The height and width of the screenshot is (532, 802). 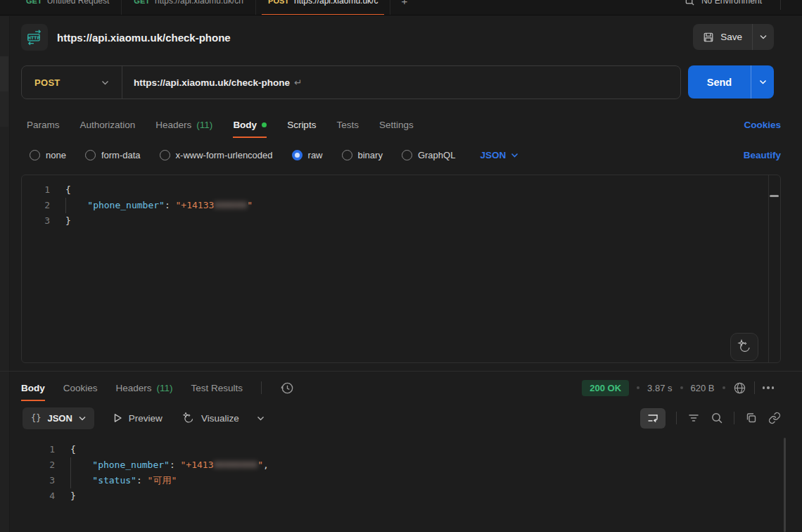 What do you see at coordinates (660, 388) in the screenshot?
I see `response-time: 3.87 s` at bounding box center [660, 388].